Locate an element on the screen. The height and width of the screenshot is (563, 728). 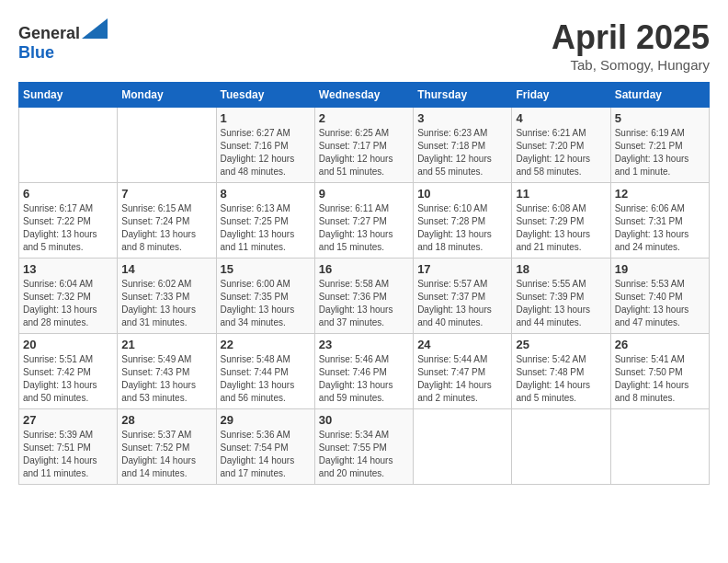
day-info: Sunrise: 5:53 AMSunset: 7:40 PMDaylight:… is located at coordinates (660, 304).